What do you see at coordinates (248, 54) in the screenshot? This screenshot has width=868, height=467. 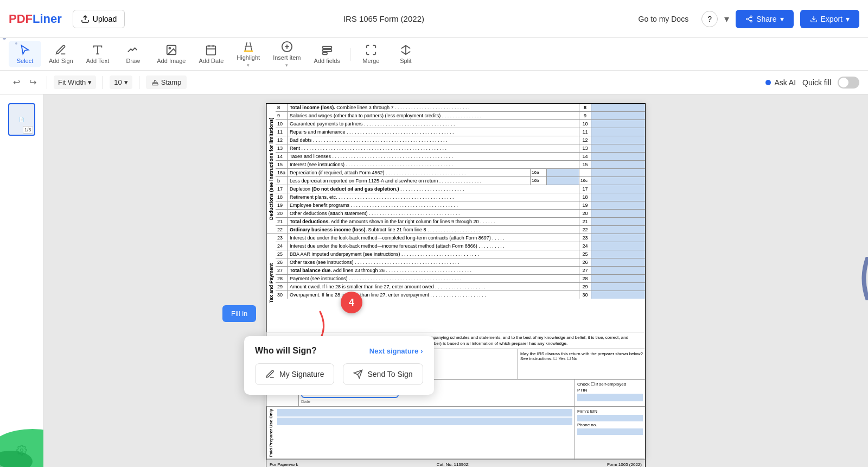 I see `highlight-tool: Highlight ▾` at bounding box center [248, 54].